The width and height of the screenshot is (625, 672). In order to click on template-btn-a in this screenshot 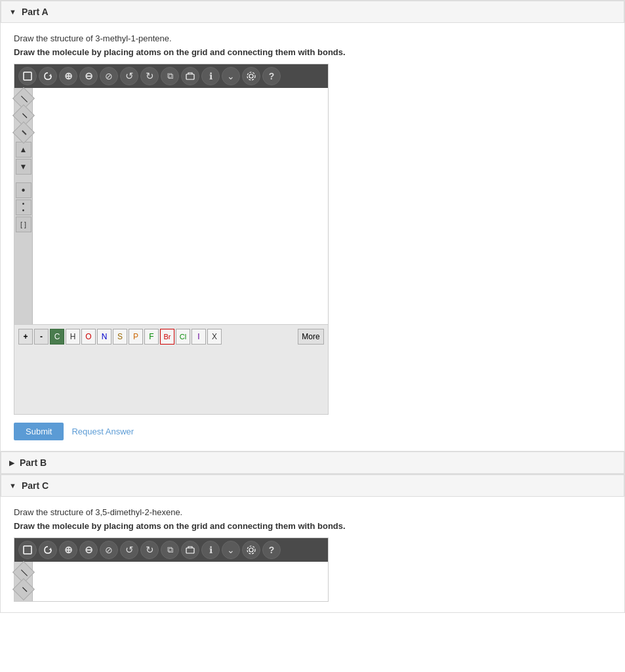, I will do `click(190, 76)`.